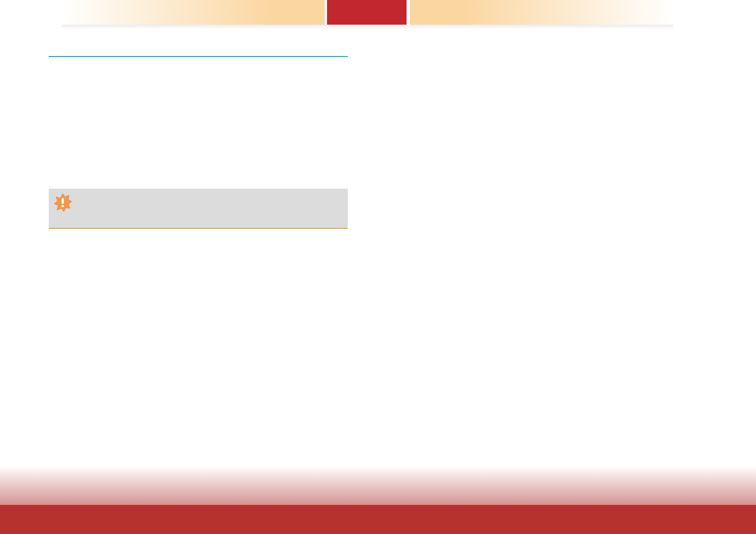  Describe the element at coordinates (63, 203) in the screenshot. I see `alert-burst-icon` at that location.